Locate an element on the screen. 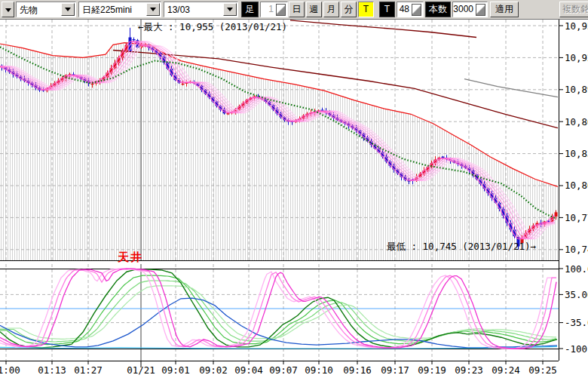 This screenshot has width=588, height=378. period-minute-button: 分 is located at coordinates (348, 9).